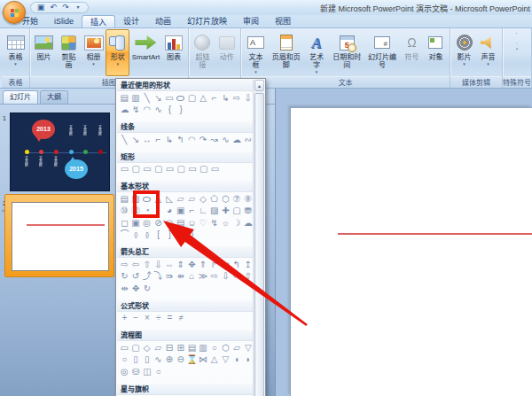 The image size is (532, 396). Describe the element at coordinates (124, 360) in the screenshot. I see `connector-shape: ○` at that location.